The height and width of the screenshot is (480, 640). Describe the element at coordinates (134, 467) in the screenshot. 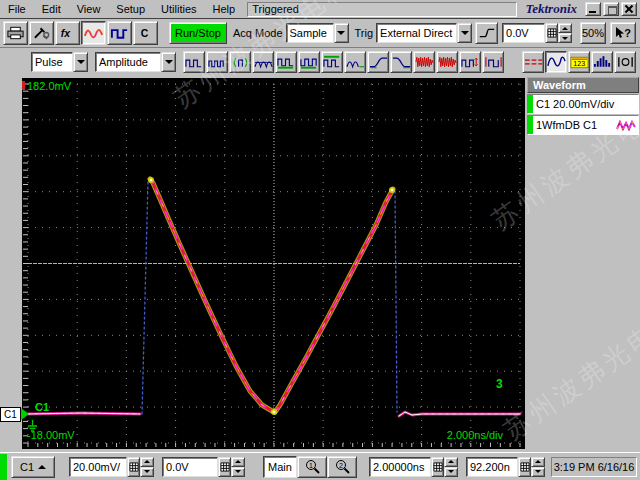

I see `vertical-scale-keypad-button` at that location.